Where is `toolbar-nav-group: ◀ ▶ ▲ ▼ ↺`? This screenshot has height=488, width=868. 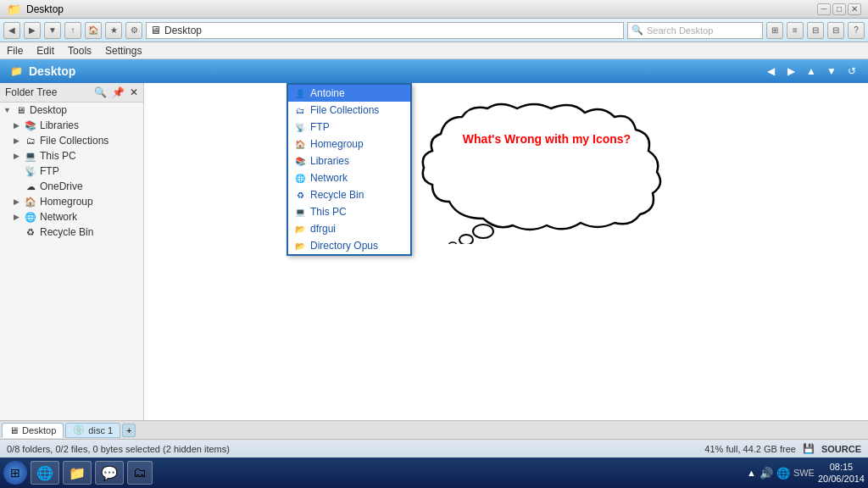 toolbar-nav-group: ◀ ▶ ▲ ▼ ↺ is located at coordinates (811, 71).